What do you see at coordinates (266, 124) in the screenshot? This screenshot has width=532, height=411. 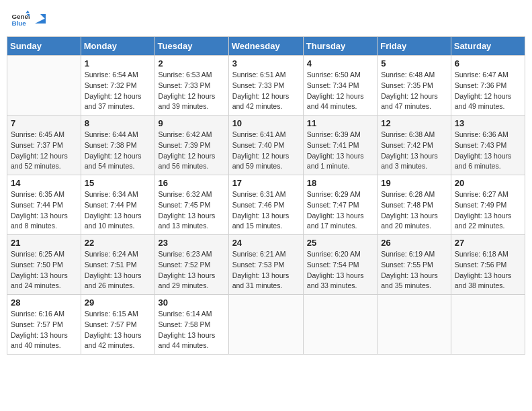 I see `day-number: 10` at bounding box center [266, 124].